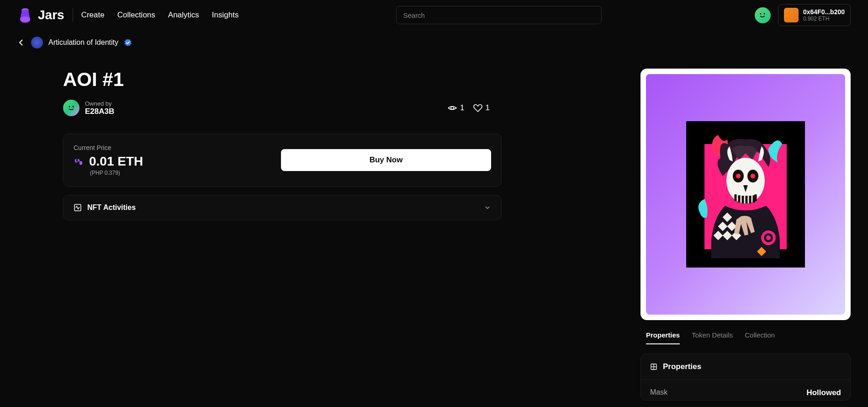 Image resolution: width=868 pixels, height=407 pixels. What do you see at coordinates (456, 108) in the screenshot?
I see `views-stat: 1` at bounding box center [456, 108].